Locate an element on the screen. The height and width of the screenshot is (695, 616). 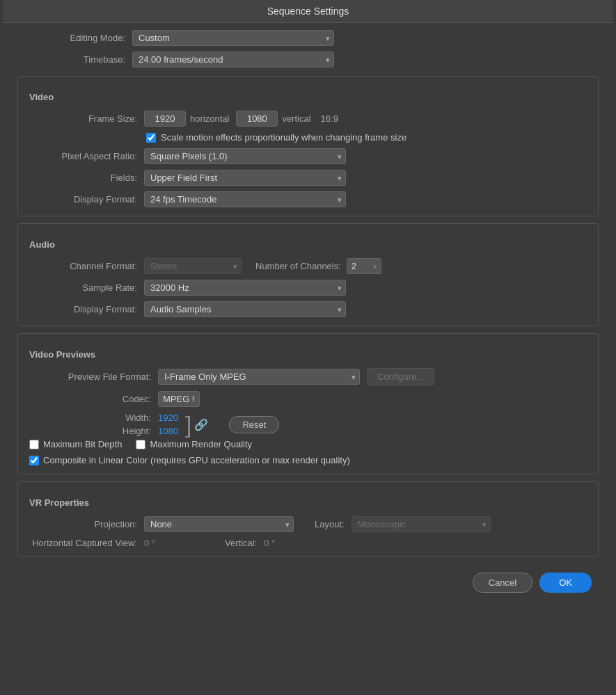
video-display-format-row: Display Format: 24 fps Timecode is located at coordinates (308, 199).